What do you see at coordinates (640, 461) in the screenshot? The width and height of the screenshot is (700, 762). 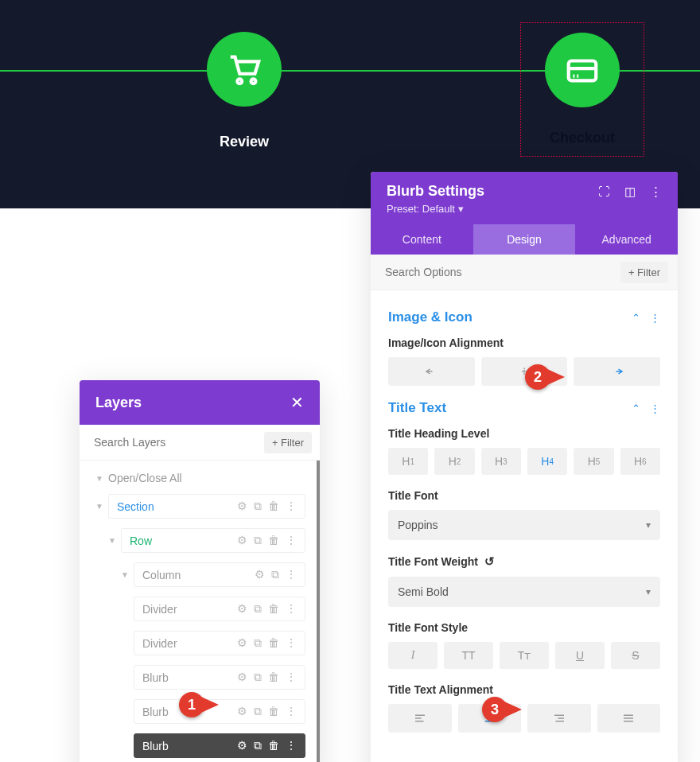 I see `h6-button: H6` at bounding box center [640, 461].